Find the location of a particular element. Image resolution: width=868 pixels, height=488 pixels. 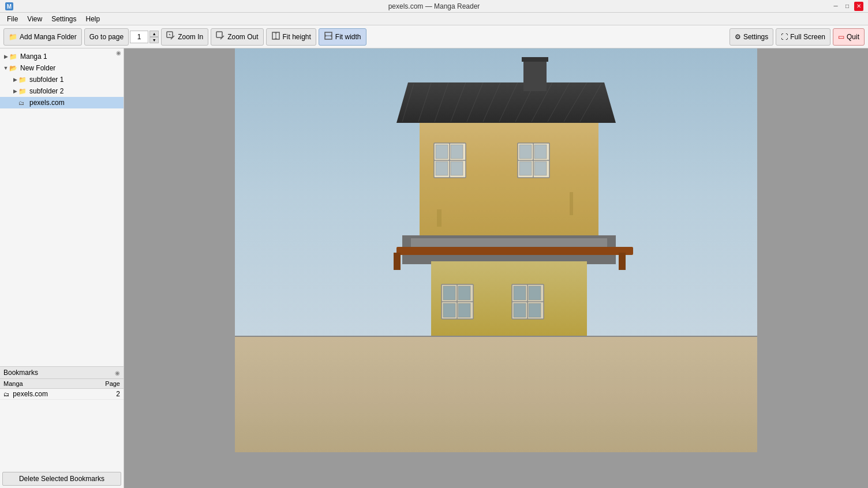

sidebar-item-subfolder2: ▶ 📁 subfolder 2 is located at coordinates (62, 91).